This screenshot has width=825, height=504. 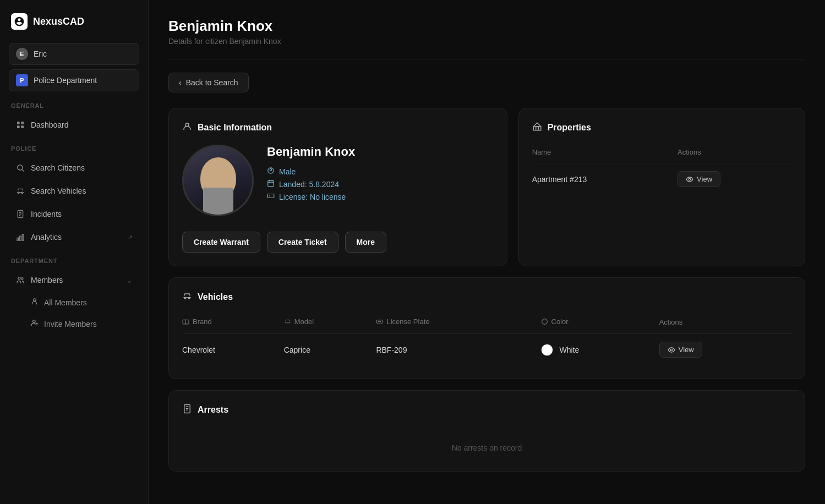 I want to click on citizen-landed-row: Landed: 5.8.2024, so click(x=311, y=184).